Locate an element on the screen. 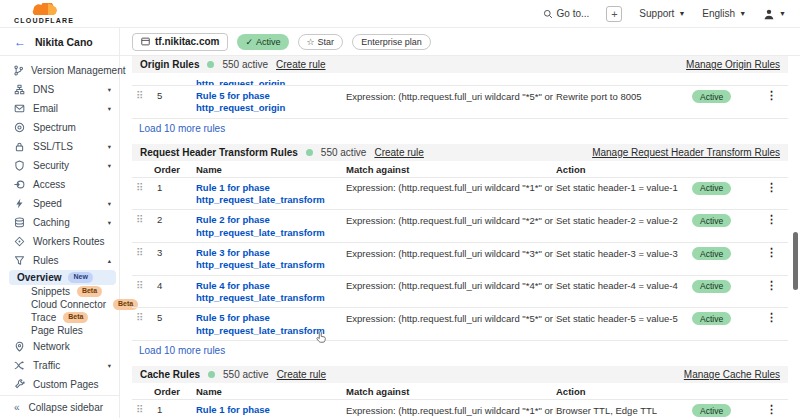 This screenshot has width=800, height=418. sidebar-item-email: Email ▾ is located at coordinates (60, 108).